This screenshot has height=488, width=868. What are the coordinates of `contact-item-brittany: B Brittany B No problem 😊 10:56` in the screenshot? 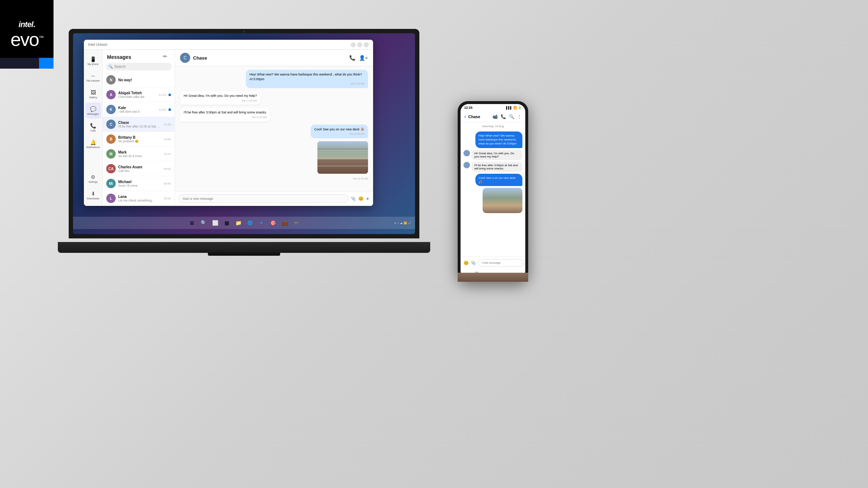 It's located at (139, 139).